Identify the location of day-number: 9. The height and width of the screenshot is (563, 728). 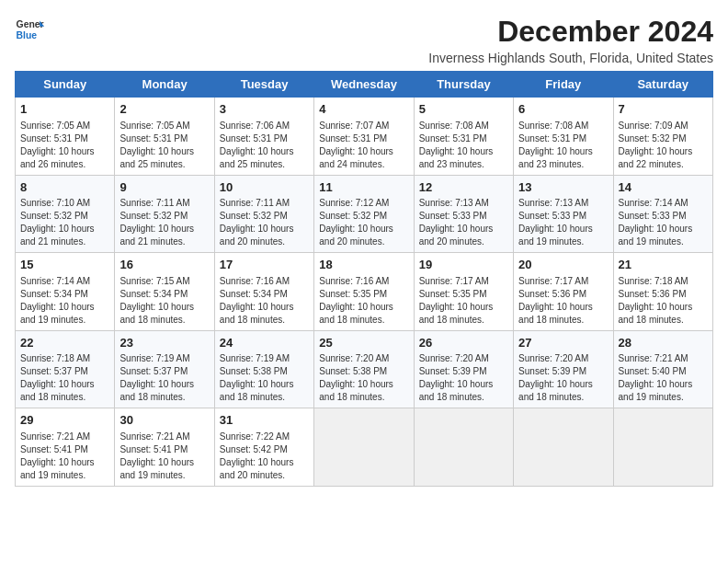
(164, 188).